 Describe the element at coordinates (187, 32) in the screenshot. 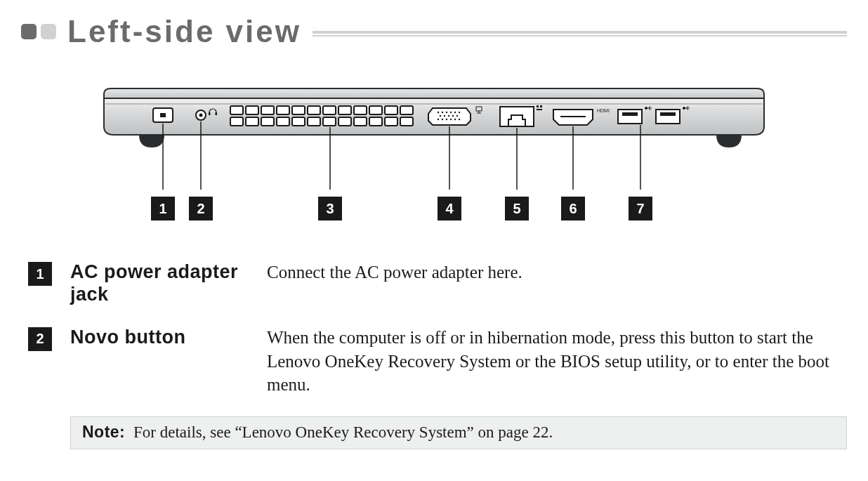

I see `section-heading: Left-side view` at that location.